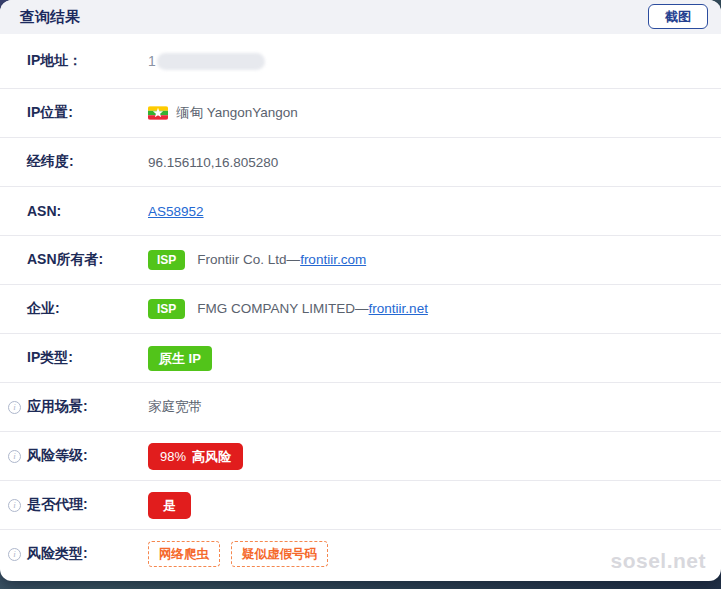 The width and height of the screenshot is (721, 589). I want to click on usage-value: 家庭宽带, so click(175, 407).